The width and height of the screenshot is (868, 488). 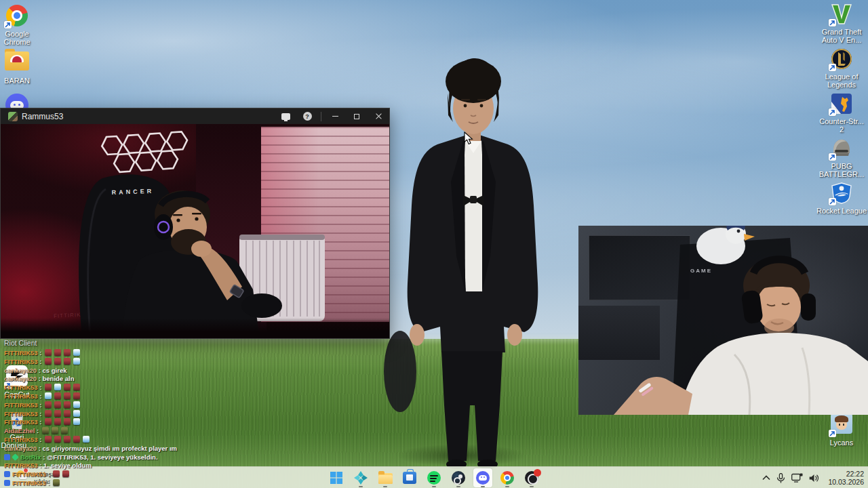 I want to click on gta-v-icon, so click(x=842, y=14).